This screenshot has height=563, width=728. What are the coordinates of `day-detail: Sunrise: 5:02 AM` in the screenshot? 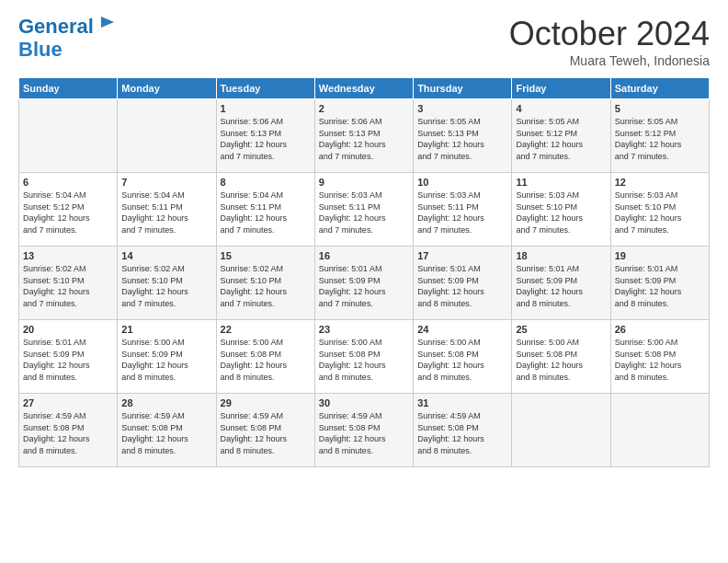 It's located at (55, 269).